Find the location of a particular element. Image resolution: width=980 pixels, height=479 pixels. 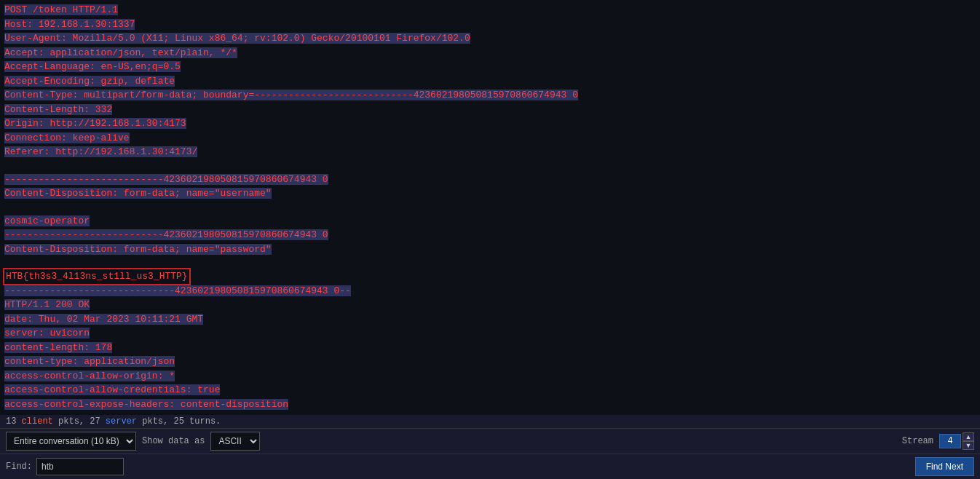

find-next-button: Find Next is located at coordinates (945, 467).